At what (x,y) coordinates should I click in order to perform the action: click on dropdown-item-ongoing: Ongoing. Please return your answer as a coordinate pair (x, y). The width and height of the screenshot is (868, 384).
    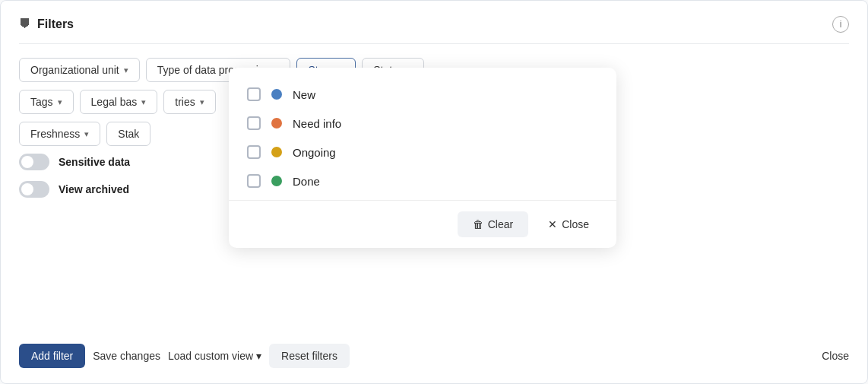
    Looking at the image, I should click on (423, 152).